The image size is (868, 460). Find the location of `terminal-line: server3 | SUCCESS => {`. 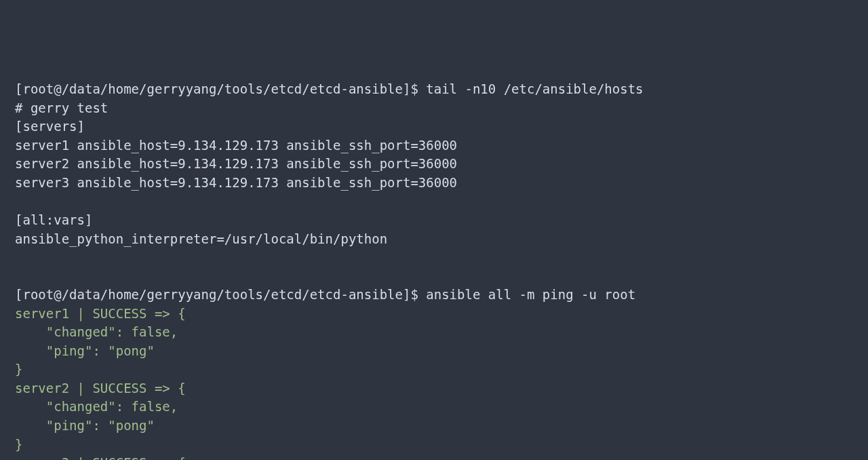

terminal-line: server3 | SUCCESS => { is located at coordinates (441, 457).